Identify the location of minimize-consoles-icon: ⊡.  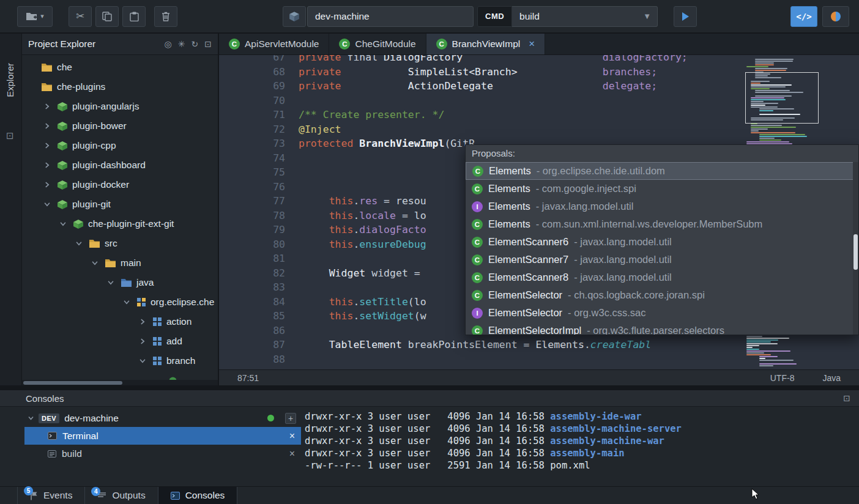
(847, 398).